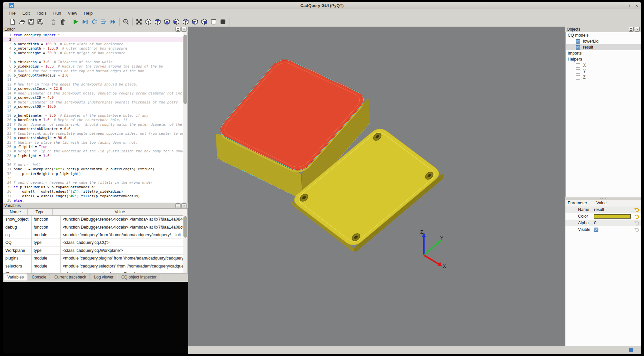  What do you see at coordinates (40, 22) in the screenshot?
I see `save-as-button` at bounding box center [40, 22].